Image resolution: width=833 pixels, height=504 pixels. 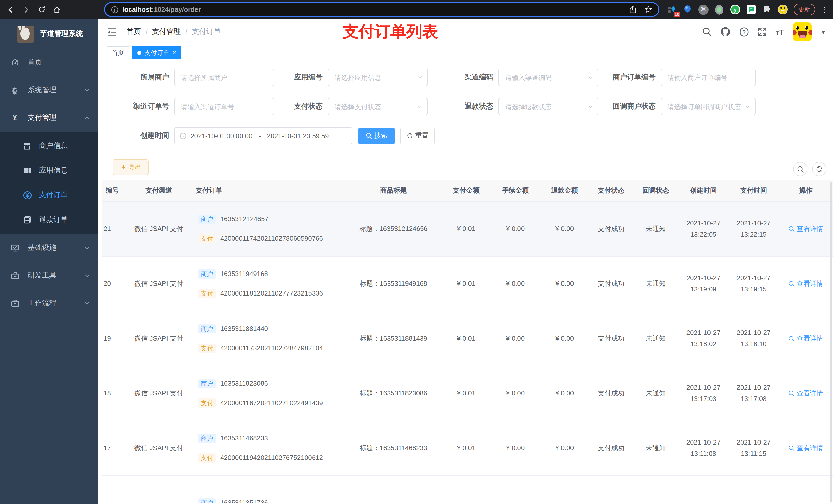 I want to click on sidebar-item-refund-order: 退款订单, so click(x=49, y=220).